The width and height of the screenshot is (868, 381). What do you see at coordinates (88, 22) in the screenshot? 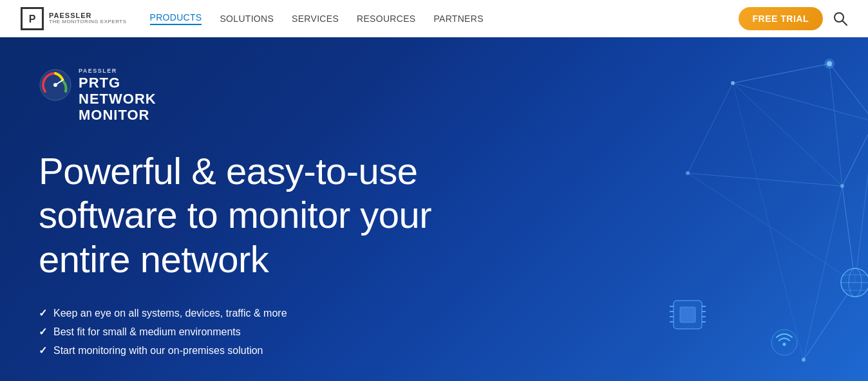
I see `company-tagline: THE MONITORING EXPERTS` at bounding box center [88, 22].